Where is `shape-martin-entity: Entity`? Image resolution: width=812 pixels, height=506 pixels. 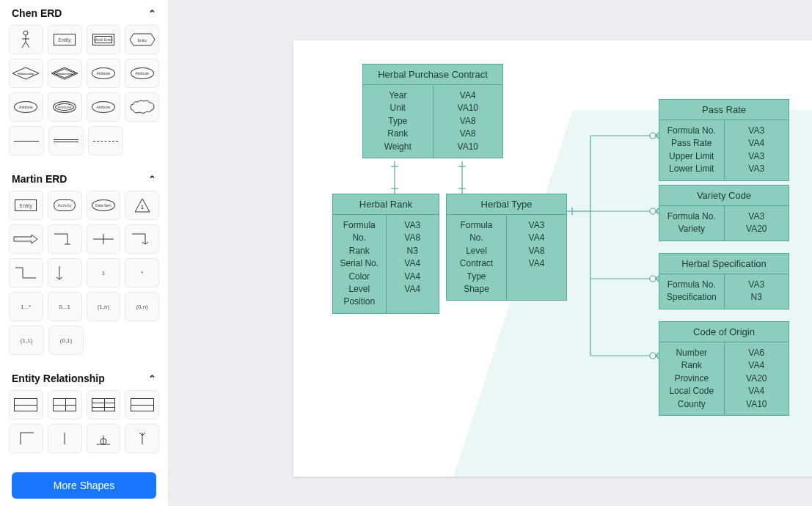
shape-martin-entity: Entity is located at coordinates (26, 205).